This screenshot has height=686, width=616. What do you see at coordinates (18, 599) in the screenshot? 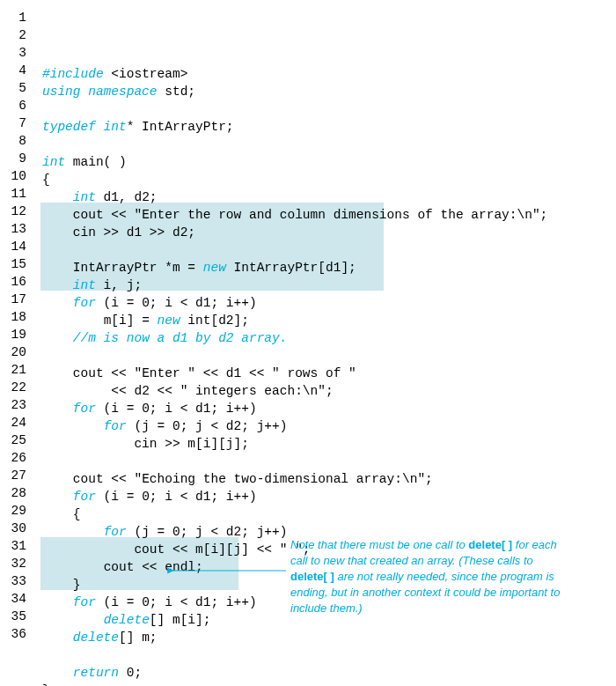
I see `line-number: 34` at bounding box center [18, 599].